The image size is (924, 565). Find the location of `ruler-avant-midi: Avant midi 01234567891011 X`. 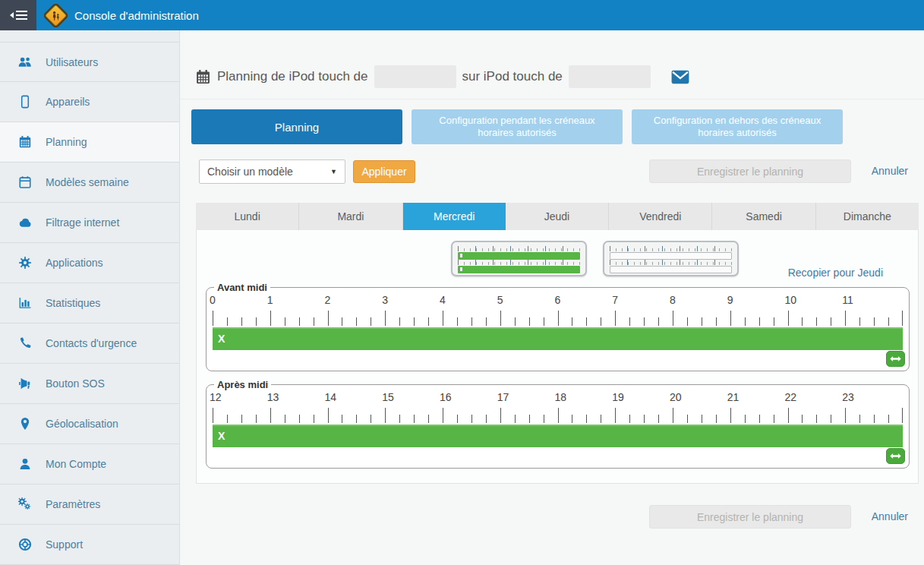

ruler-avant-midi: Avant midi 01234567891011 X is located at coordinates (557, 327).